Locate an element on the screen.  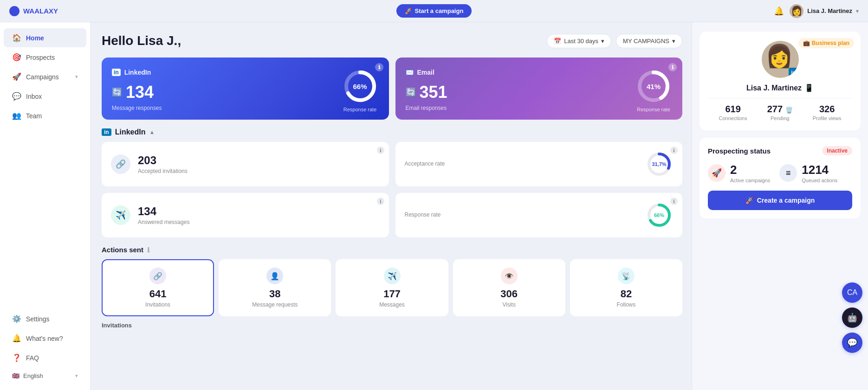
float-btn-1: CA is located at coordinates (852, 293).